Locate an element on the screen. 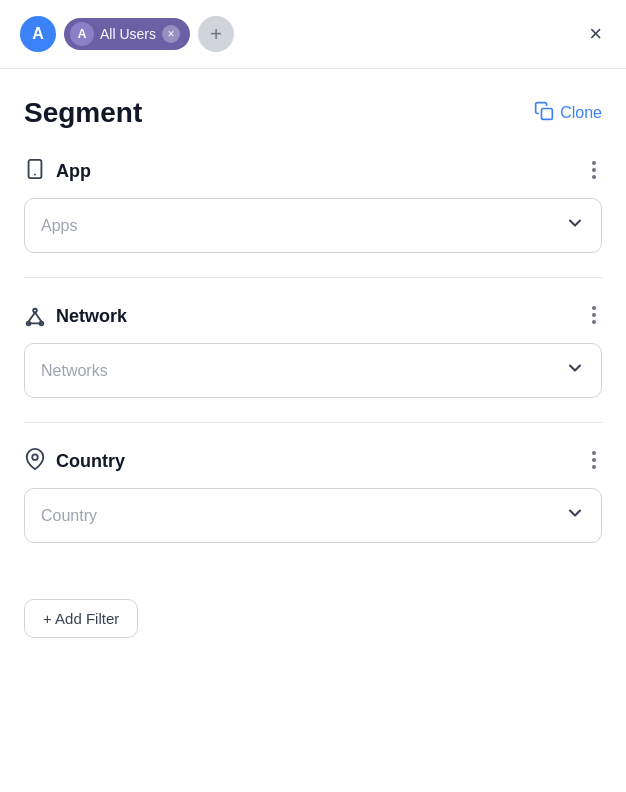 This screenshot has width=626, height=792. apps-dropdown: Apps is located at coordinates (313, 226).